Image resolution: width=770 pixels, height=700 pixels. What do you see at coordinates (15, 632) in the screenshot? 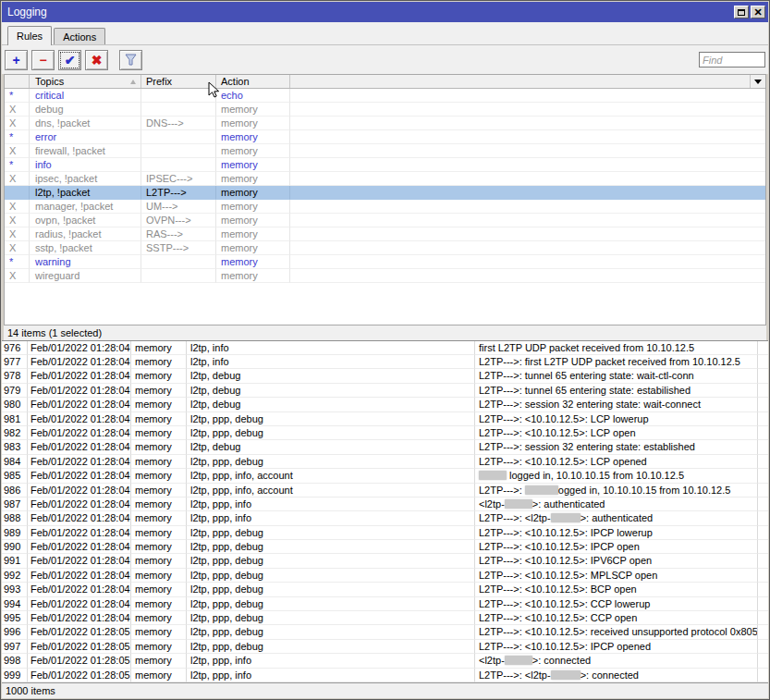
I see `log-cell-id: 996` at bounding box center [15, 632].